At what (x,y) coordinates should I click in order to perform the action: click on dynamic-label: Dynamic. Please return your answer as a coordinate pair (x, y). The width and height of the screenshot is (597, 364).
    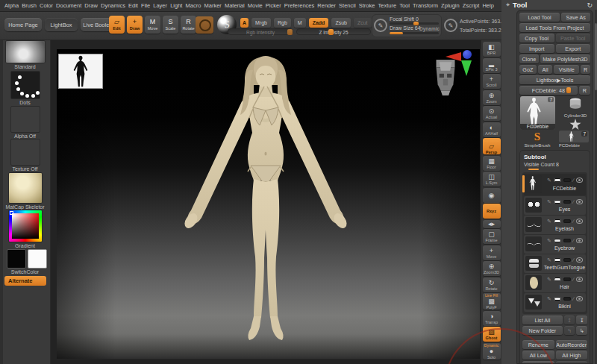
    Looking at the image, I should click on (430, 28).